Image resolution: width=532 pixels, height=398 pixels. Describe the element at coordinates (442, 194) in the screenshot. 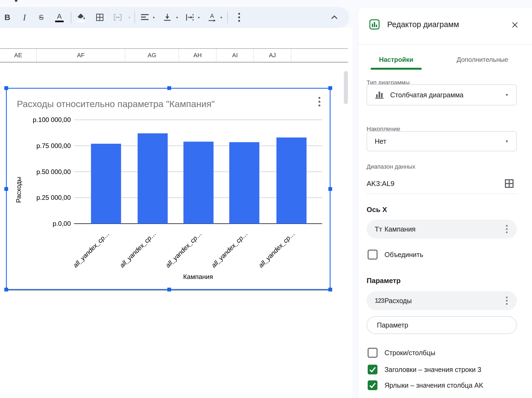

I see `data-range-divider` at that location.